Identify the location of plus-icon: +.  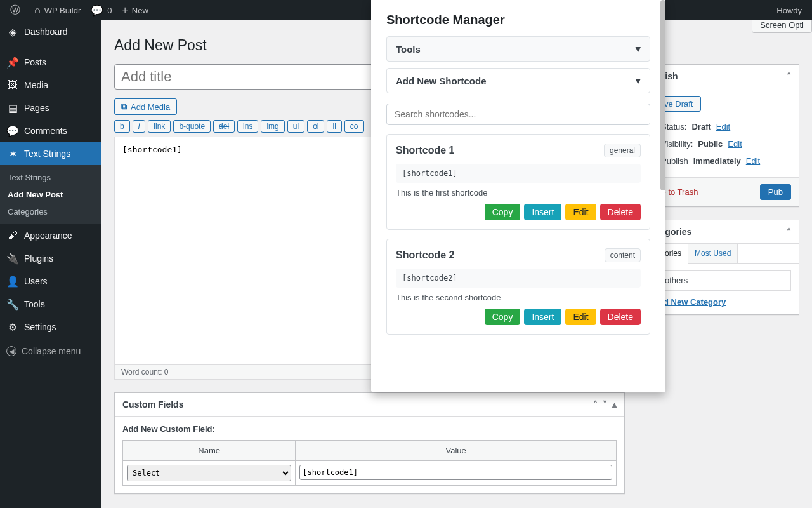
(124, 10).